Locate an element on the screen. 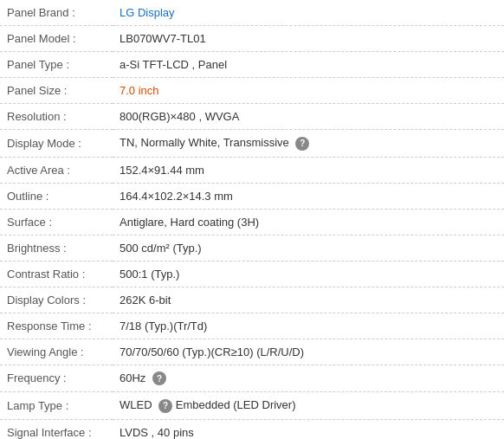 The width and height of the screenshot is (504, 439). help-icon-lamp: ? is located at coordinates (165, 406).